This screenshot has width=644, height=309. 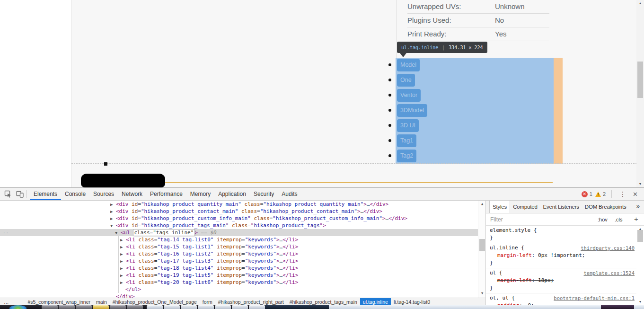 What do you see at coordinates (640, 79) in the screenshot?
I see `page-scrollbar-thumb` at bounding box center [640, 79].